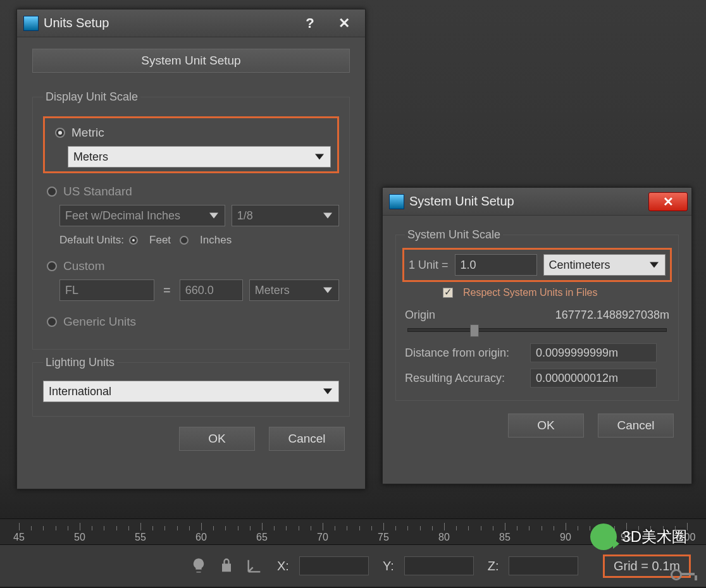 The height and width of the screenshot is (588, 706). What do you see at coordinates (468, 266) in the screenshot?
I see `unit-value: 1.0` at bounding box center [468, 266].